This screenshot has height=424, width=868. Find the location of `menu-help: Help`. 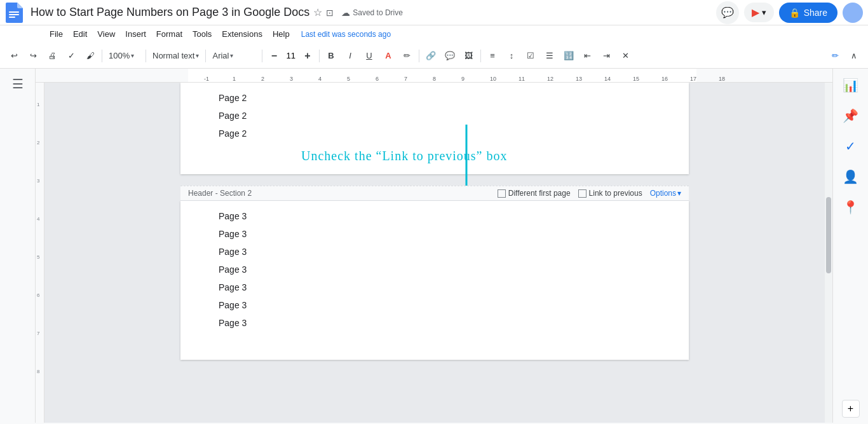

menu-help: Help is located at coordinates (281, 34).